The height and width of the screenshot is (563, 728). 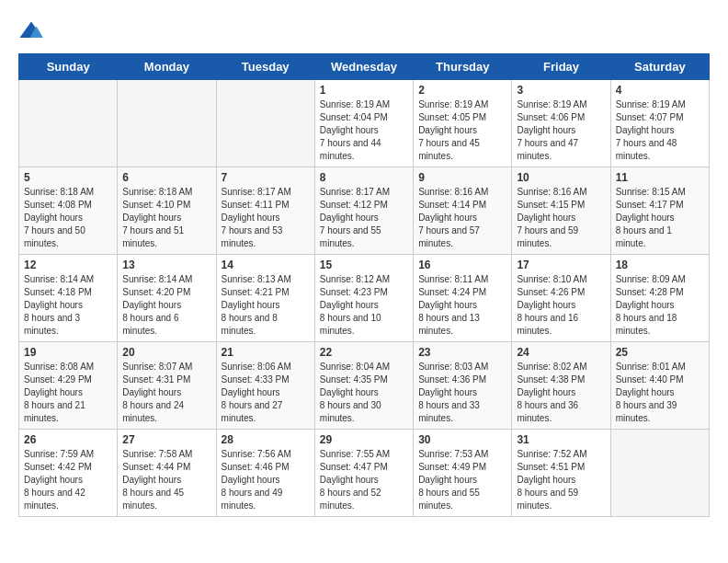 What do you see at coordinates (364, 440) in the screenshot?
I see `day-number: 29` at bounding box center [364, 440].